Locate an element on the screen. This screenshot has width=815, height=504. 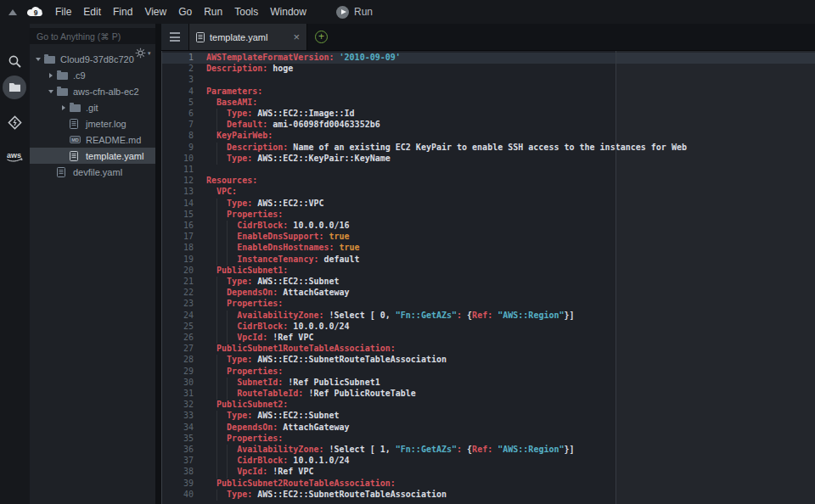
code-line-33: 33 Type: AWS::EC2::Subnet is located at coordinates (489, 416).